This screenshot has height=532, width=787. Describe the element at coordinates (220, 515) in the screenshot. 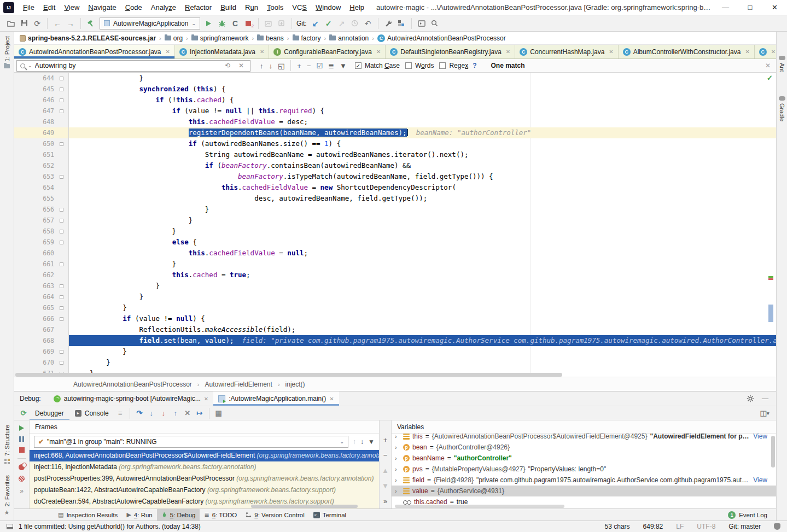

I see `toolwindow-button-todo: ≣6: TODO` at that location.